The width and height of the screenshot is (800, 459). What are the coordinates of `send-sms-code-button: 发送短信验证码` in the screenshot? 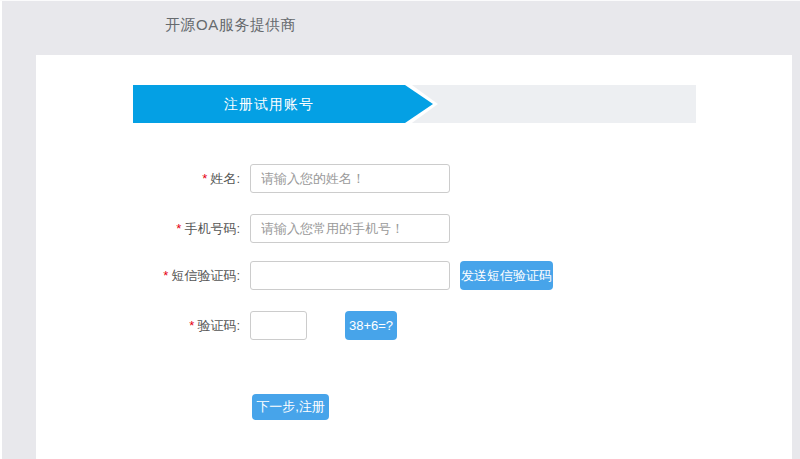 It's located at (506, 276).